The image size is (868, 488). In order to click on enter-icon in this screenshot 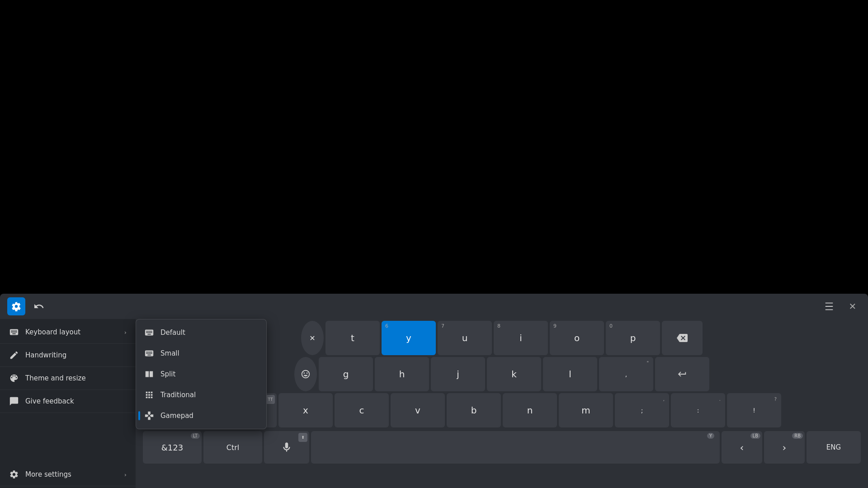, I will do `click(682, 374)`.